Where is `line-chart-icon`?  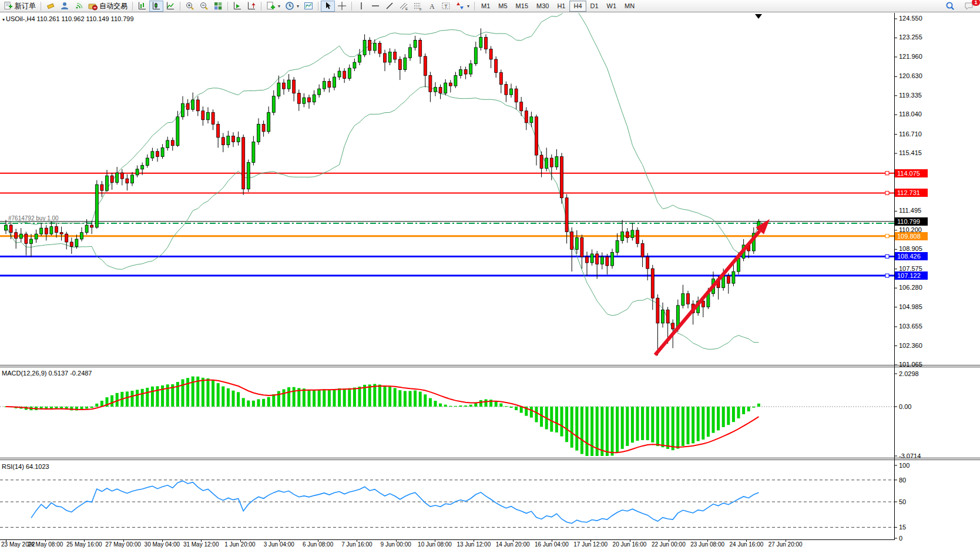
line-chart-icon is located at coordinates (170, 6).